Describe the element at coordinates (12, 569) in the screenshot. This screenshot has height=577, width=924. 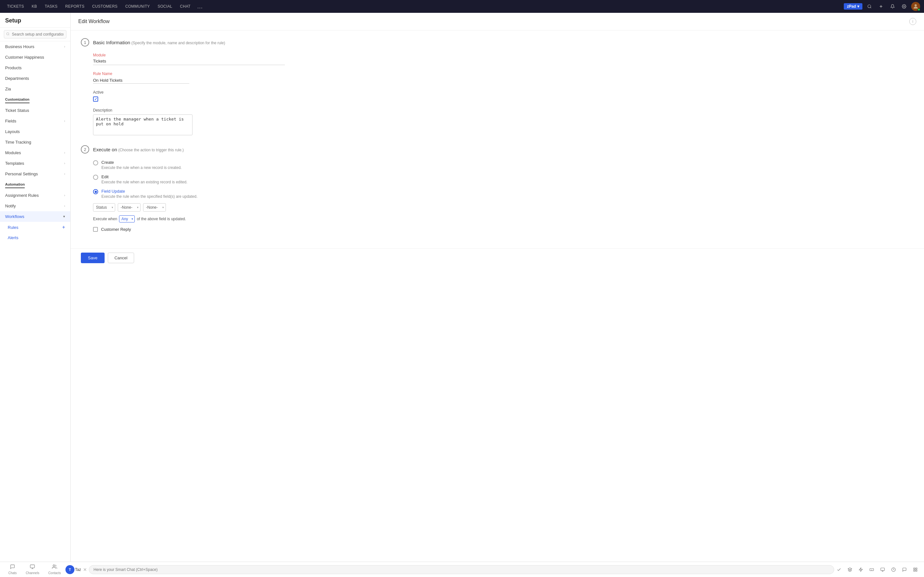
I see `bottom-nav-chats: Chats` at that location.